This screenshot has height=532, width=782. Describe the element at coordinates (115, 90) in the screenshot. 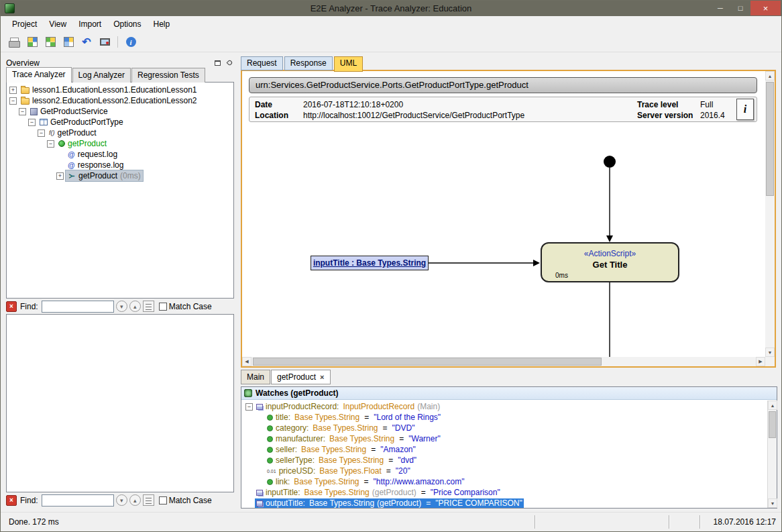

I see `tree-item-label: lesson1.EducationLesson1.EducationLesson…` at that location.